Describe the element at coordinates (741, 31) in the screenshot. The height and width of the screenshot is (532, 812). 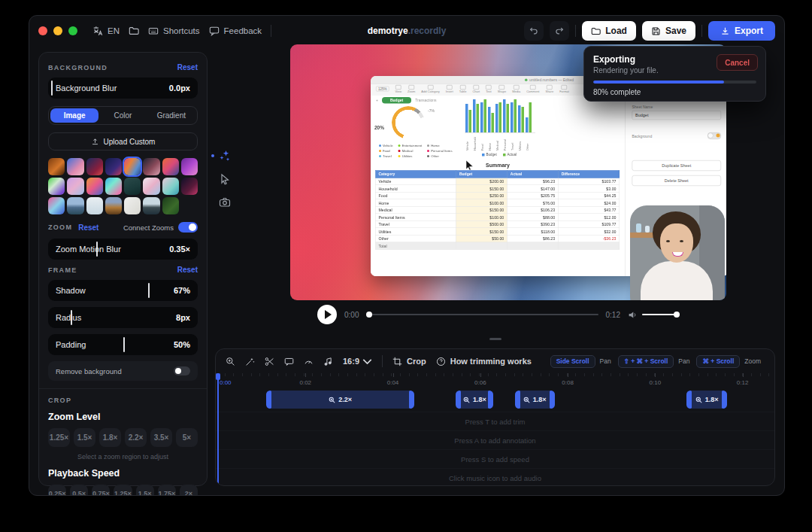
I see `export-button: Export` at that location.